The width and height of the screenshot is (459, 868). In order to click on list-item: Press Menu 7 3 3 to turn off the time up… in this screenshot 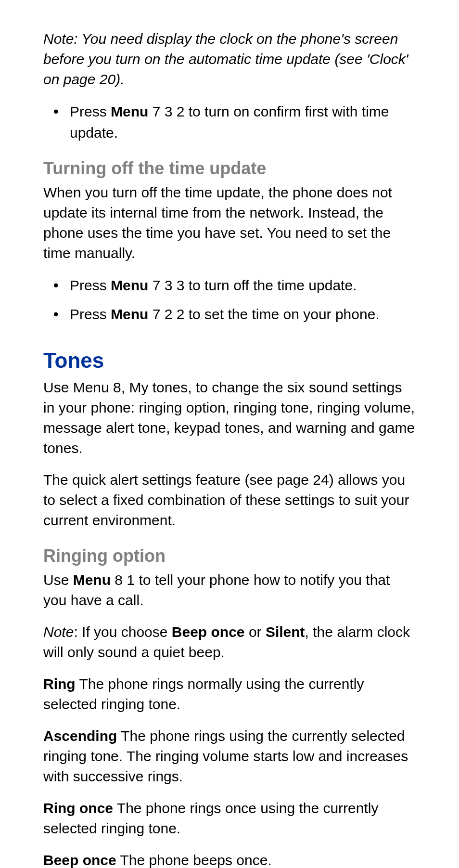, I will do `click(242, 285)`.